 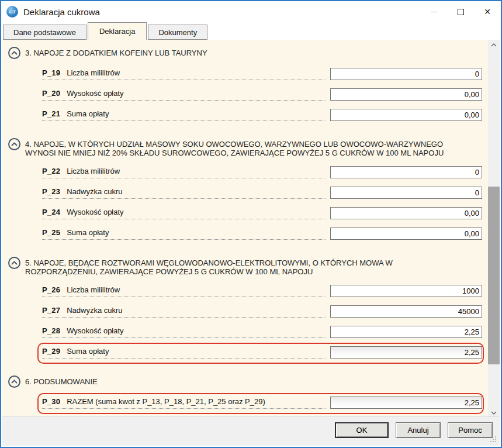 I want to click on vertical-scrollbar, so click(x=494, y=229).